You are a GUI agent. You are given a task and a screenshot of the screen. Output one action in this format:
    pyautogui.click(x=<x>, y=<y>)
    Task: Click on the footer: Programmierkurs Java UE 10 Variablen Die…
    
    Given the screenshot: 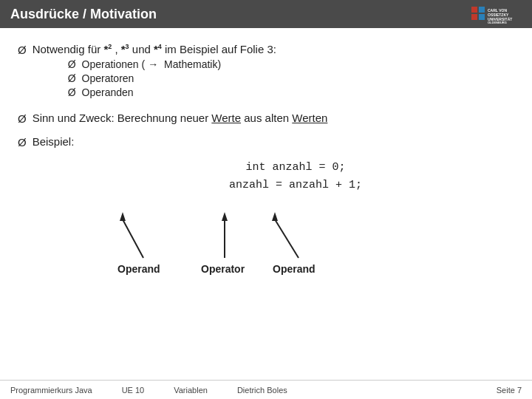 What is the action you would take?
    pyautogui.click(x=266, y=389)
    